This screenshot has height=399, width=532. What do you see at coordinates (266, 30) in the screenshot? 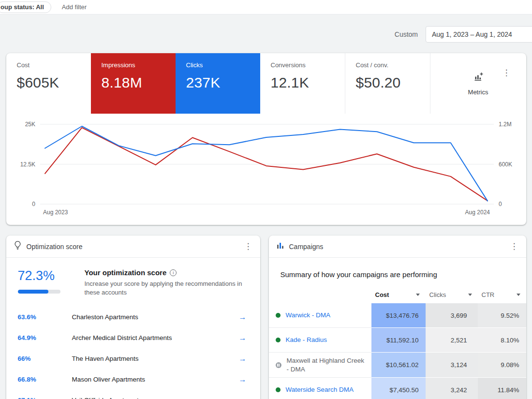
I see `date-range-row: Custom Aug 1, 2023 – Aug 1, 2024` at bounding box center [266, 30].